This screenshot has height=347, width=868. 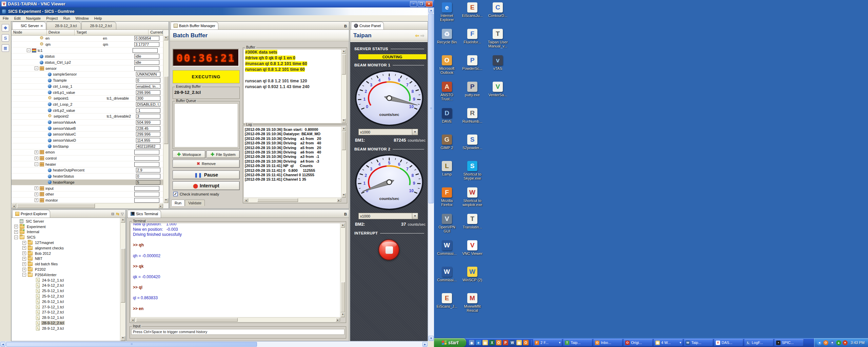 I want to click on target-cell: 3.17377, so click(x=147, y=45).